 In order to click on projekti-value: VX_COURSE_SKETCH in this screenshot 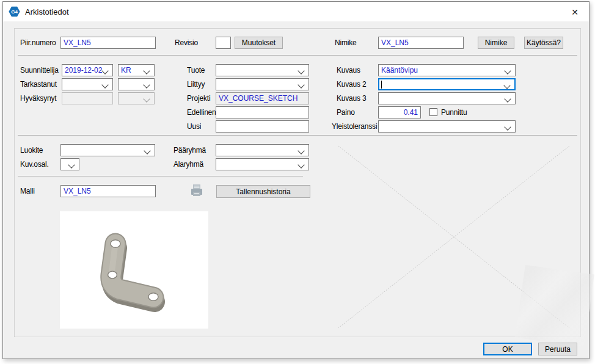, I will do `click(258, 98)`.